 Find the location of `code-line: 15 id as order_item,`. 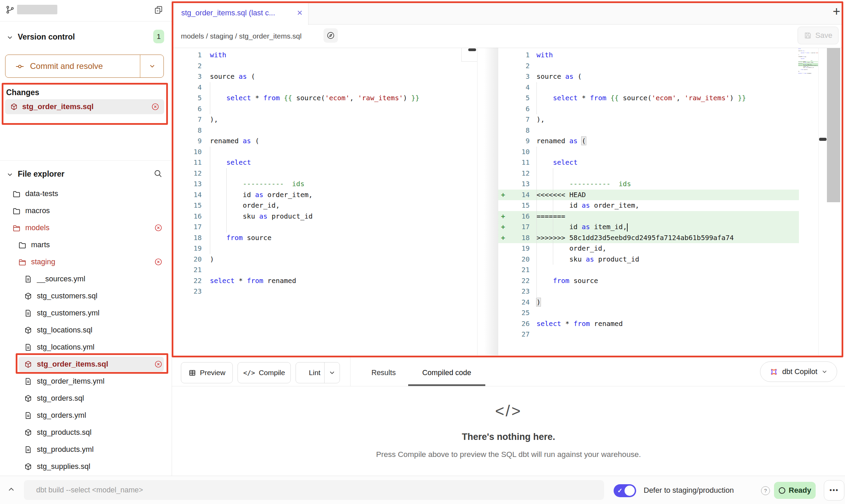

code-line: 15 id as order_item, is located at coordinates (648, 206).